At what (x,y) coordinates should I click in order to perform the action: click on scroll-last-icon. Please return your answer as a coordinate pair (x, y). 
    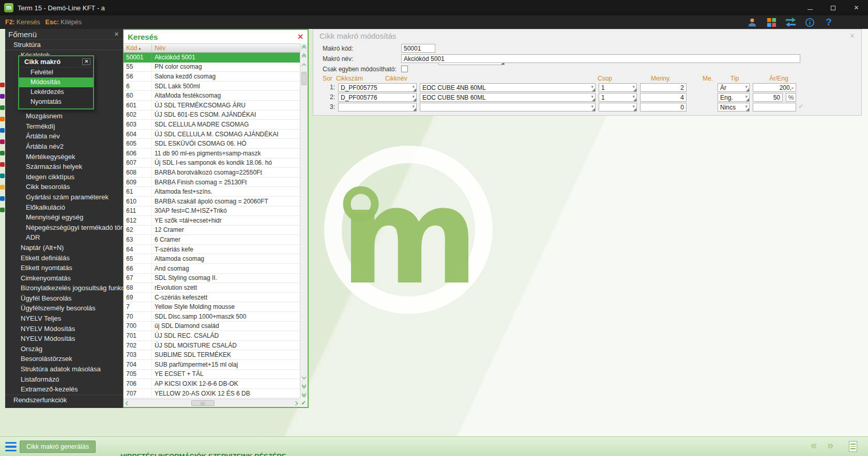
    Looking at the image, I should click on (304, 395).